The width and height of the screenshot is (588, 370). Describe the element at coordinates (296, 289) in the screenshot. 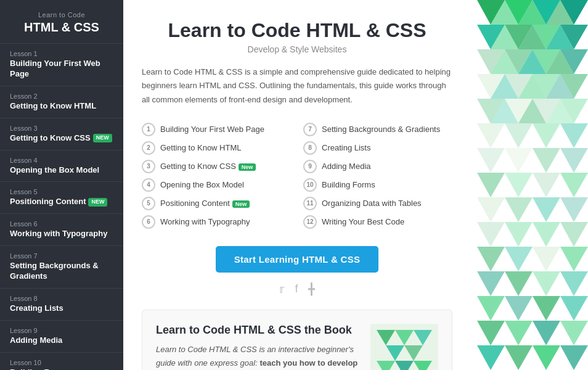

I see `facebook-icon: f` at that location.